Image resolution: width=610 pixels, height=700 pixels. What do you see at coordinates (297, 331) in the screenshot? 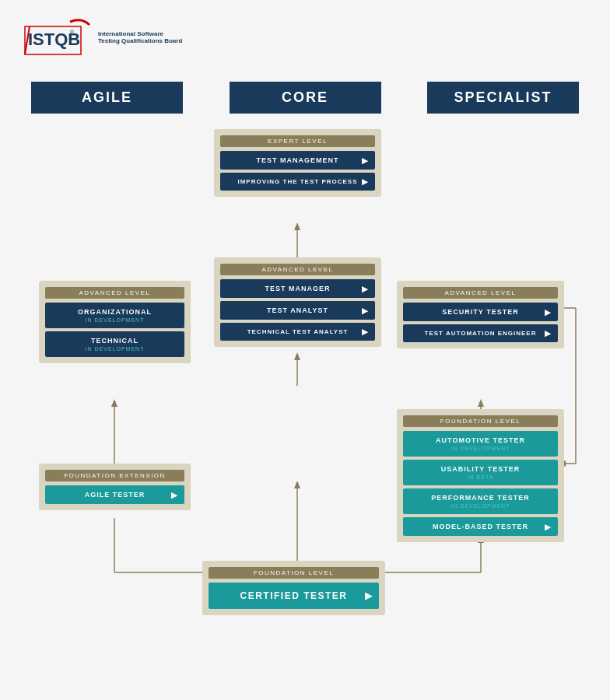
I see `technical-test-analyst-btn: TECHNICAL TEST ANALYST ▶` at bounding box center [297, 331].